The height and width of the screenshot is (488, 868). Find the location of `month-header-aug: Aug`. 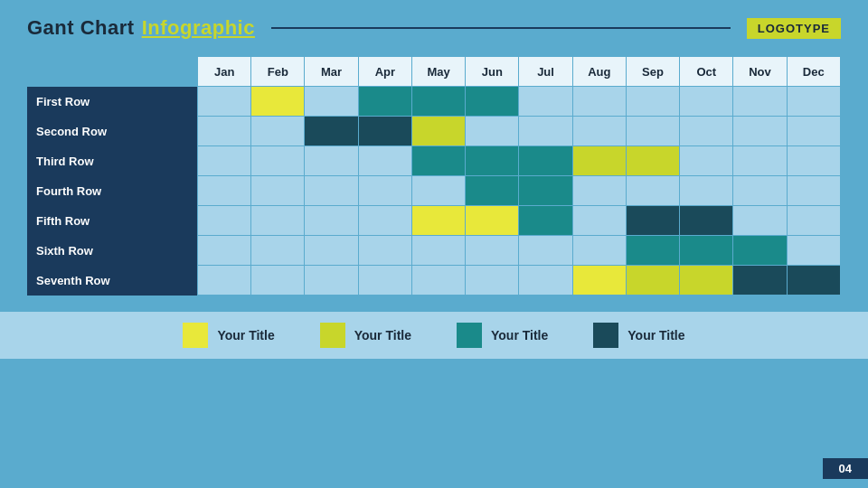

month-header-aug: Aug is located at coordinates (599, 72).